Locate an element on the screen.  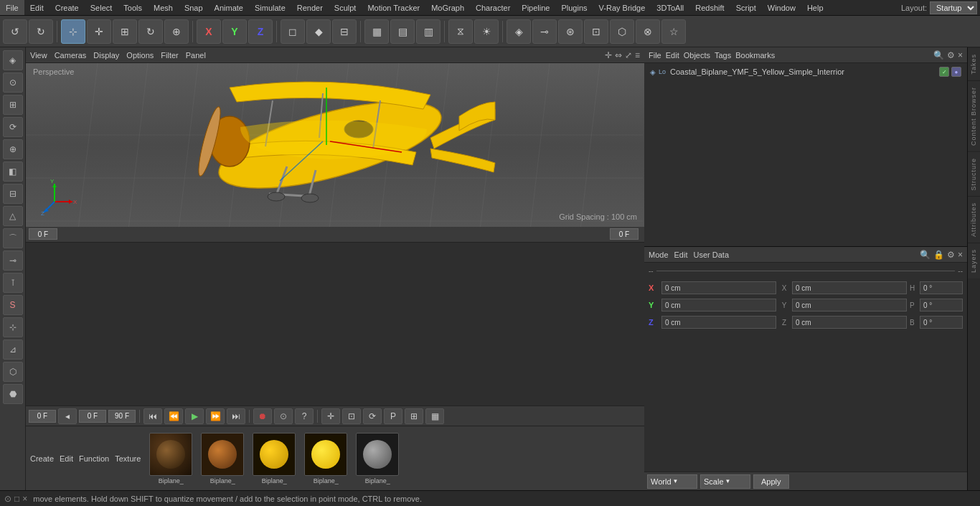
left-btn-16: ⬣ is located at coordinates (13, 394).